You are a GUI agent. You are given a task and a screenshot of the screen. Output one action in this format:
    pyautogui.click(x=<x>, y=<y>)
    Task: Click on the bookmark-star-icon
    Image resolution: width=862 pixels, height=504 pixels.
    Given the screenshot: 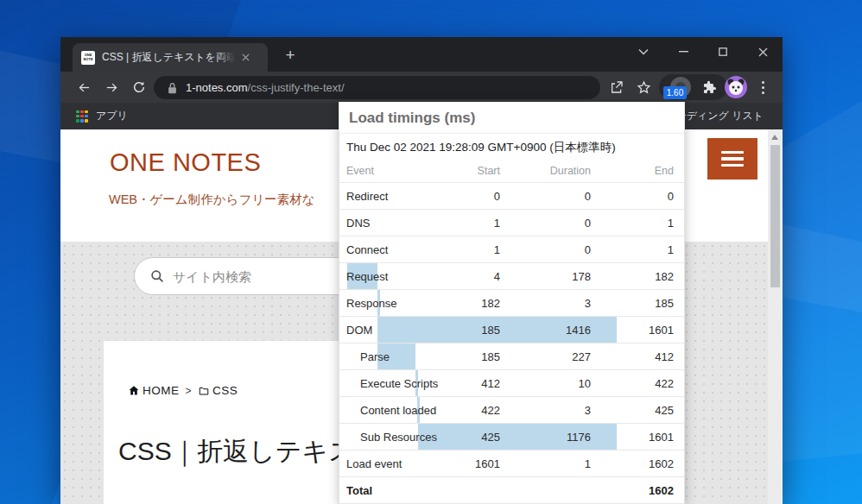 What is the action you would take?
    pyautogui.click(x=643, y=87)
    